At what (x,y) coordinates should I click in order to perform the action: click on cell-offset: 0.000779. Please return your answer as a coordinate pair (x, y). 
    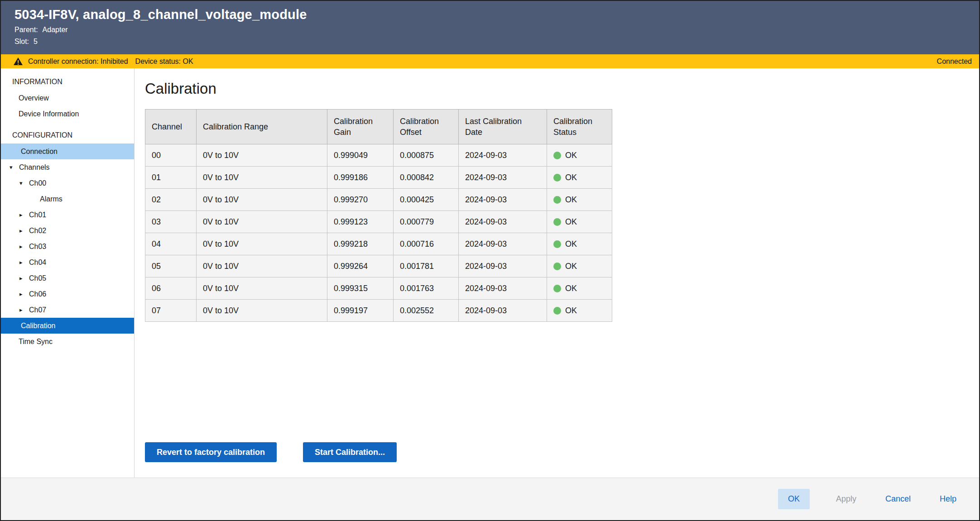
    Looking at the image, I should click on (426, 222).